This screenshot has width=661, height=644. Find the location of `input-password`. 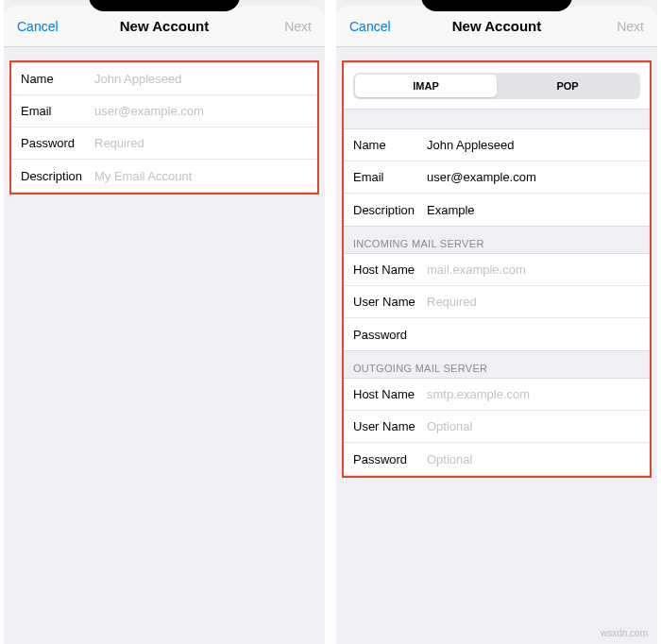

input-password is located at coordinates (201, 144).